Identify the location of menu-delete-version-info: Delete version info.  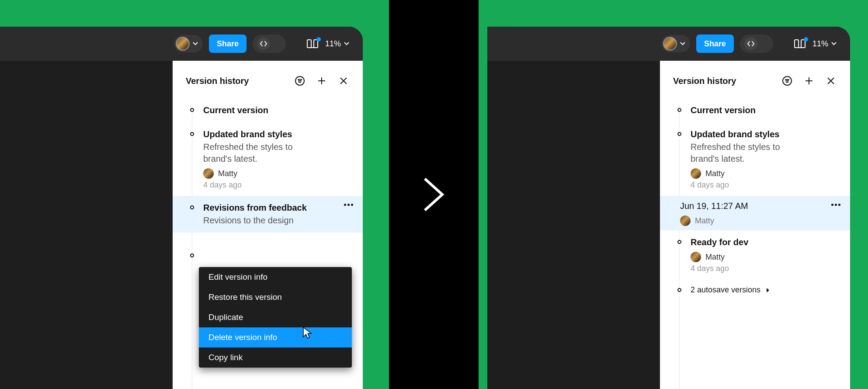
(275, 337).